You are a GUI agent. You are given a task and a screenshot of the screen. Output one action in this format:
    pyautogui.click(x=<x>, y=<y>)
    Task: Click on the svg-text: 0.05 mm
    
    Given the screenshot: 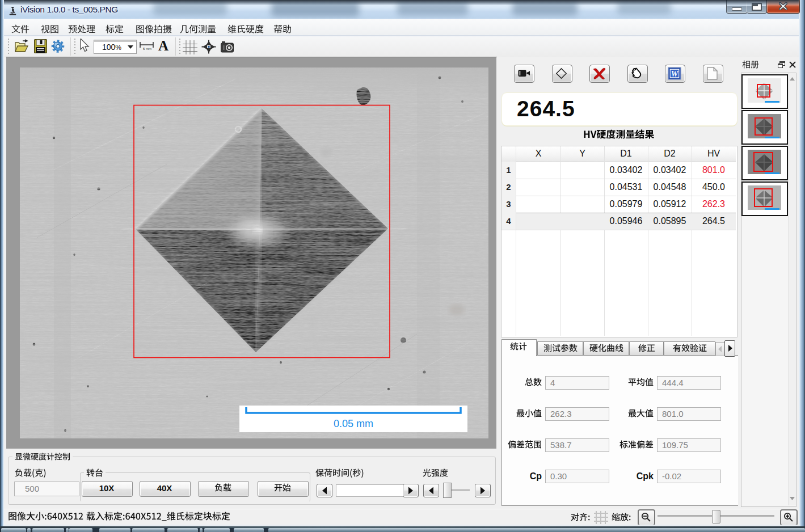 What is the action you would take?
    pyautogui.click(x=353, y=424)
    